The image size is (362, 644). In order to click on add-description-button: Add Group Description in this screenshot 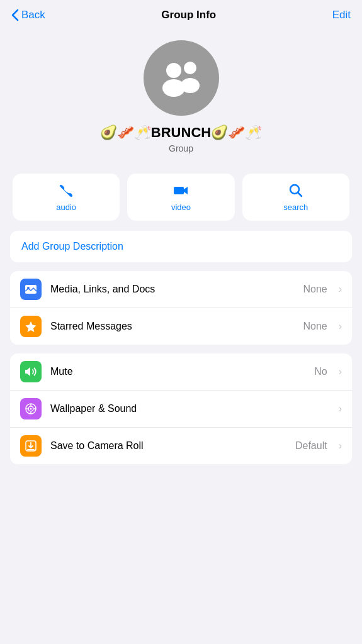, I will do `click(181, 247)`.